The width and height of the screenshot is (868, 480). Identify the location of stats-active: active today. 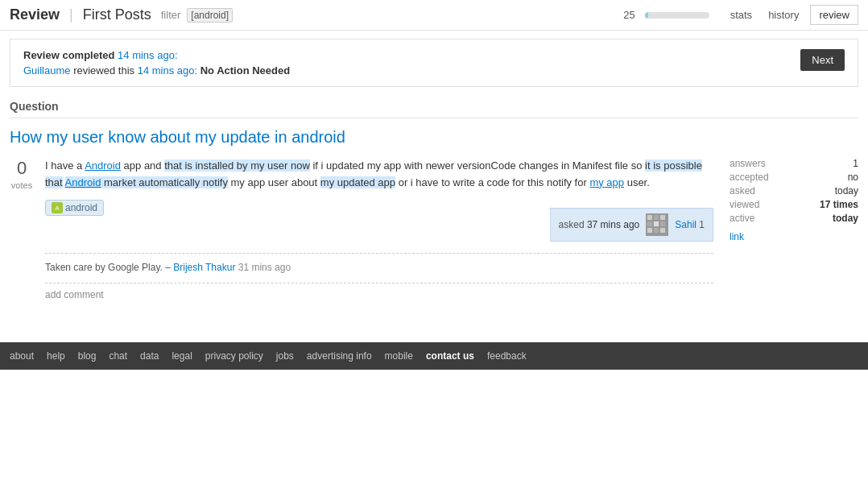
(794, 218).